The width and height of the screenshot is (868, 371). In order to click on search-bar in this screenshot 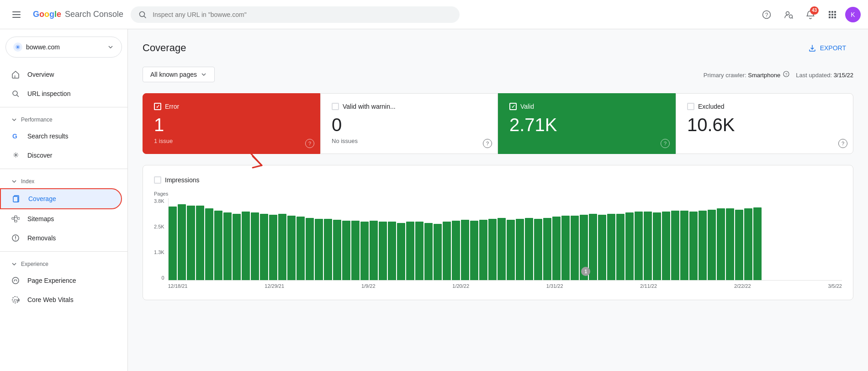, I will do `click(295, 15)`.